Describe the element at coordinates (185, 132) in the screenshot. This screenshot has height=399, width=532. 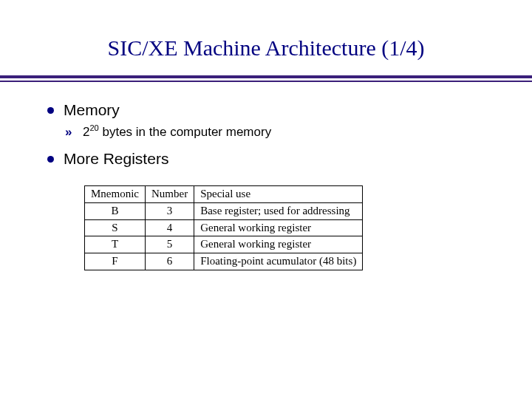
I see `memory-rest: bytes in the computer memory` at that location.